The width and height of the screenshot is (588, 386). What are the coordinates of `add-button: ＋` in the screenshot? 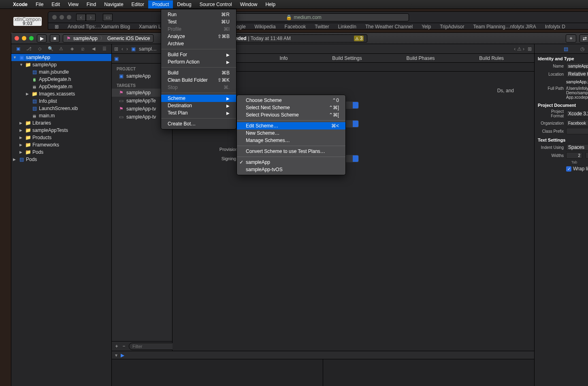 It's located at (571, 38).